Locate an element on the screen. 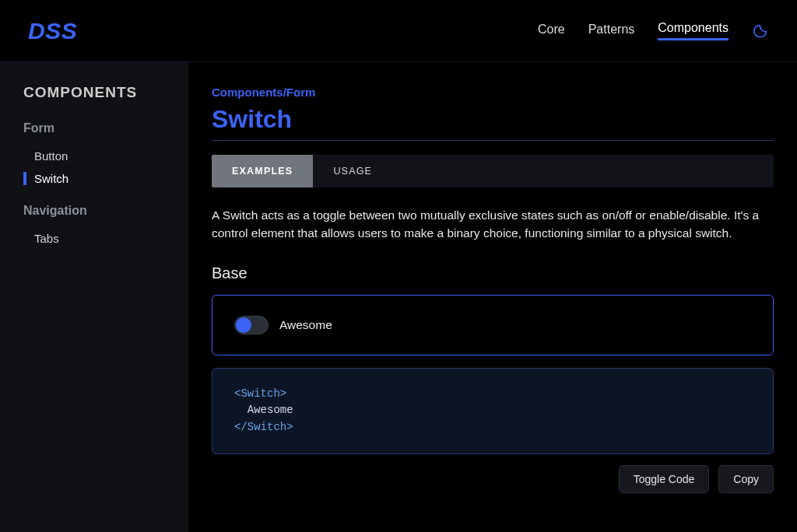 Image resolution: width=797 pixels, height=532 pixels. code-inner-text: Awesome is located at coordinates (271, 410).